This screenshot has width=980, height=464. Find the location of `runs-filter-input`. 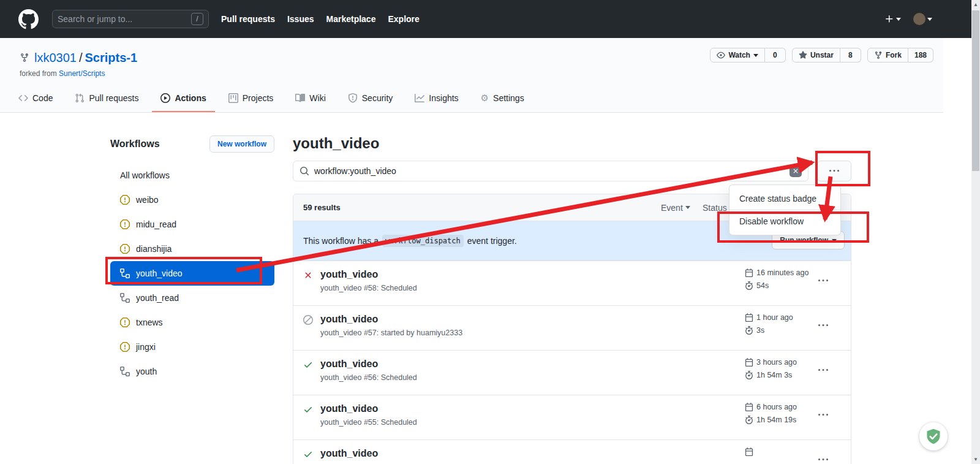

runs-filter-input is located at coordinates (549, 171).